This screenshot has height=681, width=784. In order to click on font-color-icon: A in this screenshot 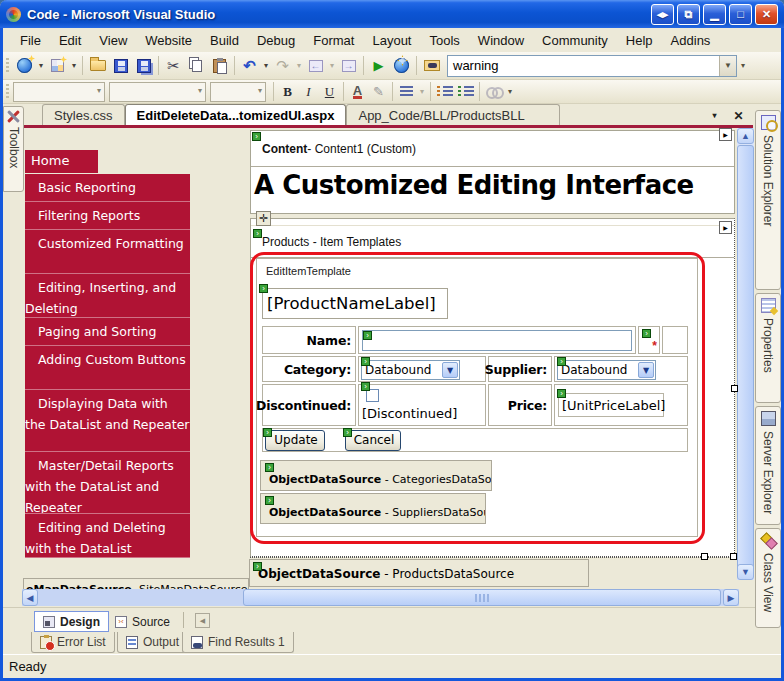, I will do `click(358, 92)`.